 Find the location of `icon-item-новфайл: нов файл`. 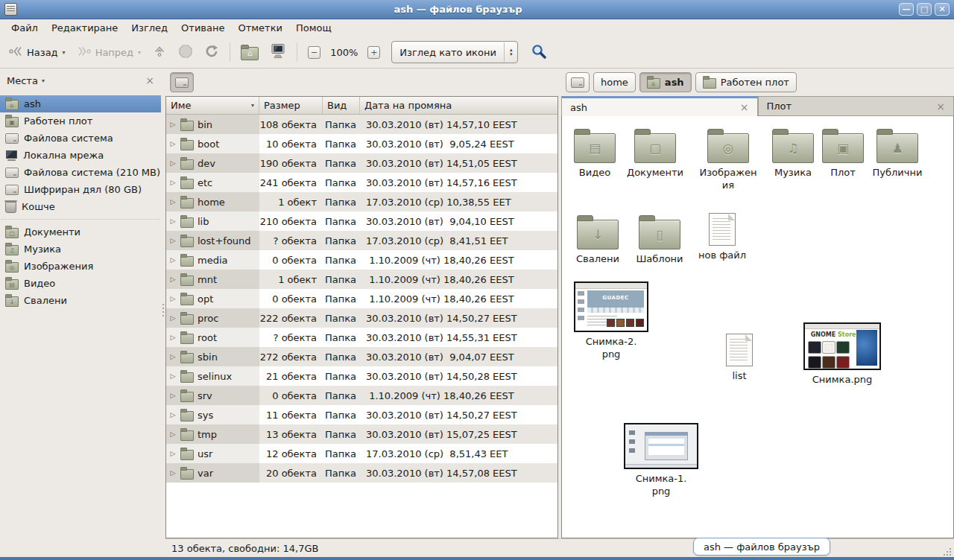

icon-item-новфайл: нов файл is located at coordinates (722, 238).